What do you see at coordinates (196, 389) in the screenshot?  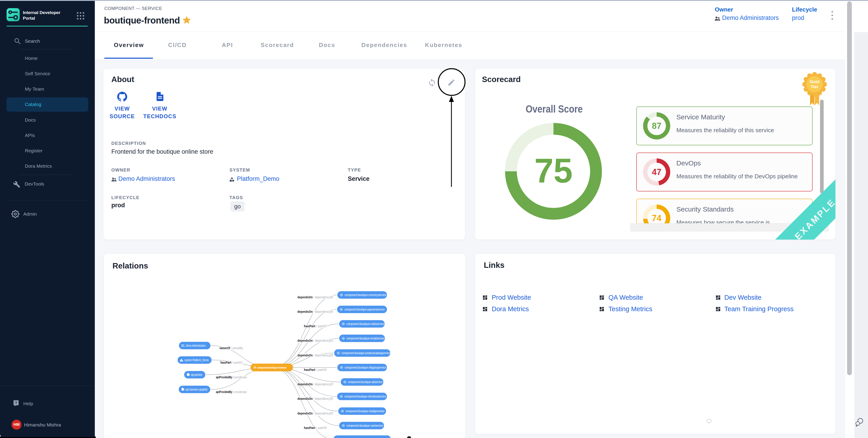 I see `svg-text: api:starwars-graphql` at bounding box center [196, 389].